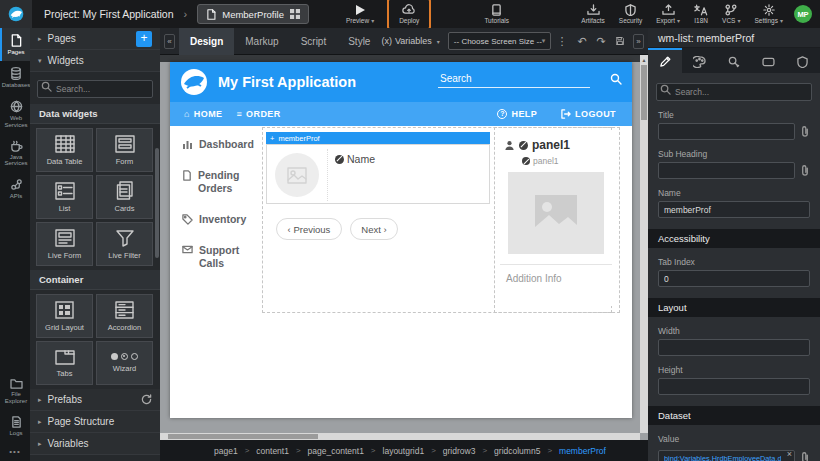 Image resolution: width=820 pixels, height=461 pixels. Describe the element at coordinates (378, 174) in the screenshot. I see `memberprof-list-item: Name` at that location.